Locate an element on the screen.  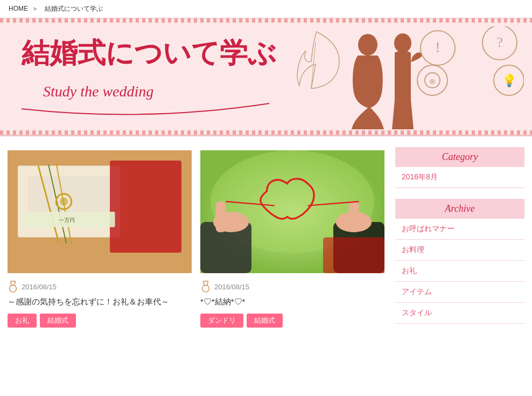
breadcrumb-home: HOME is located at coordinates (18, 9).